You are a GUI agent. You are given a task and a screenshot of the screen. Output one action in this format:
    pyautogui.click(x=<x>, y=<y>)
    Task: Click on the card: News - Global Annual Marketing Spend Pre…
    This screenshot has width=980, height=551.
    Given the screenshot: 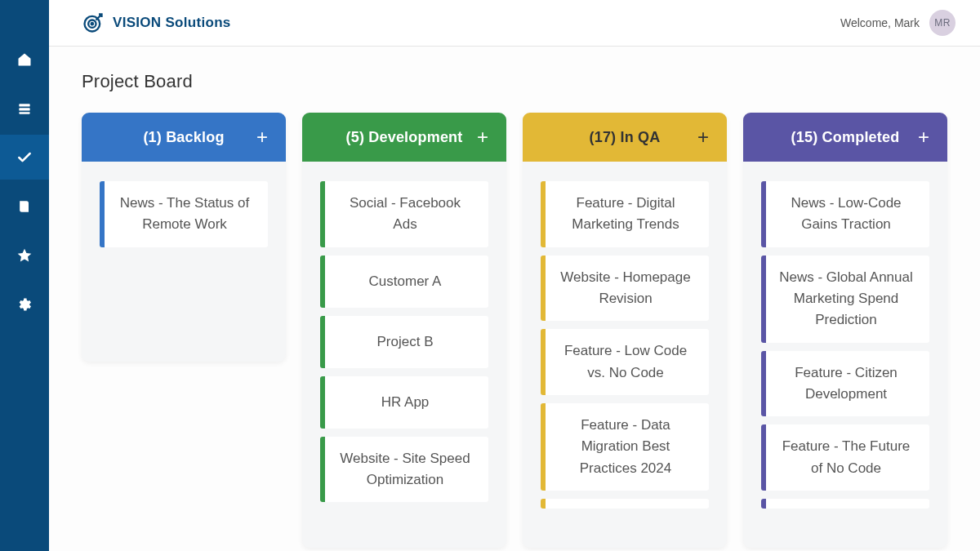 What is the action you would take?
    pyautogui.click(x=845, y=299)
    